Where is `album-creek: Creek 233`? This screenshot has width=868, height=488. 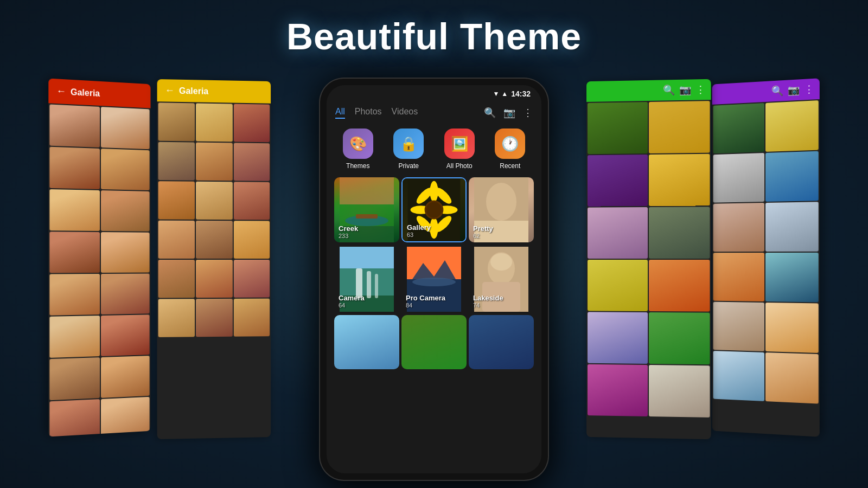
album-creek: Creek 233 is located at coordinates (367, 210).